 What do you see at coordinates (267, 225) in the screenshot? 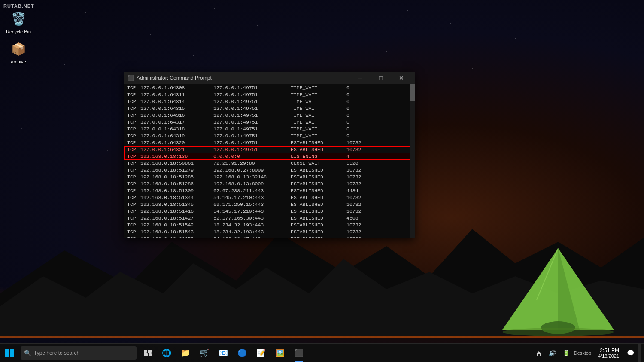
I see `table-row: TCP192.168.0.18:5154218.234.32.193:443ES…` at bounding box center [267, 225].